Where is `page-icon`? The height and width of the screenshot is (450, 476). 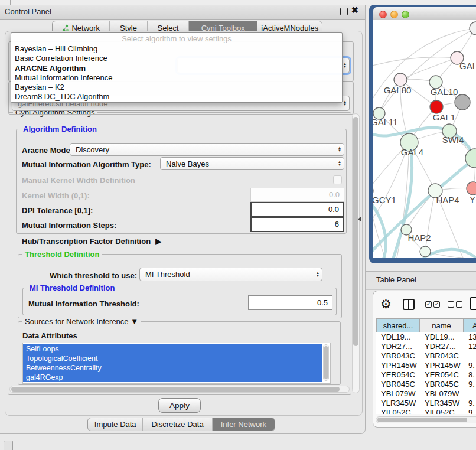 page-icon is located at coordinates (473, 304).